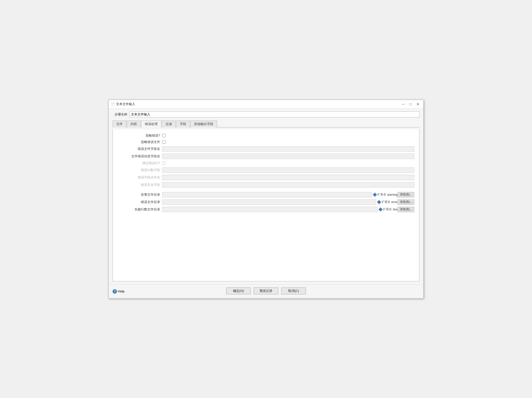  I want to click on warning-dir-row: 告警文件目录 扩展名 warning 浏览(B)..., so click(266, 195).